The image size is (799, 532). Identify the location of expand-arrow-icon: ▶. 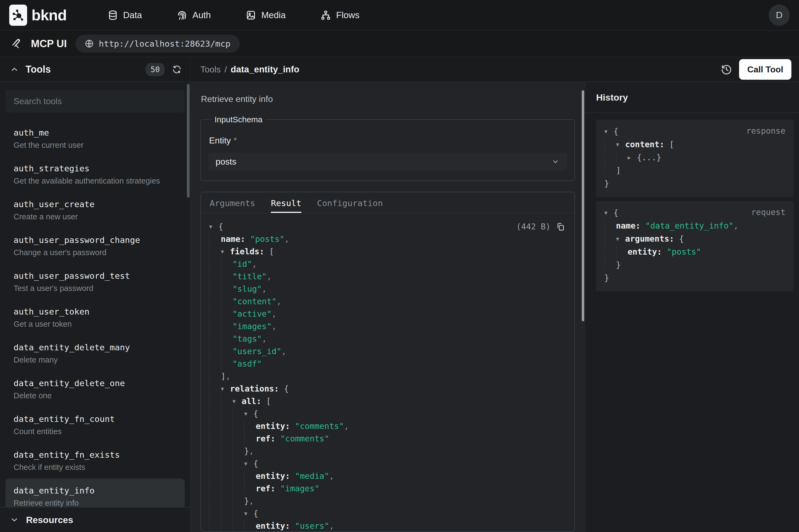
(632, 157).